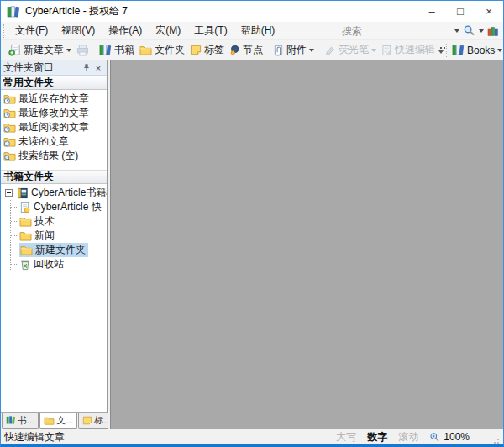 The image size is (504, 447). Describe the element at coordinates (279, 50) in the screenshot. I see `attachment-icon` at that location.